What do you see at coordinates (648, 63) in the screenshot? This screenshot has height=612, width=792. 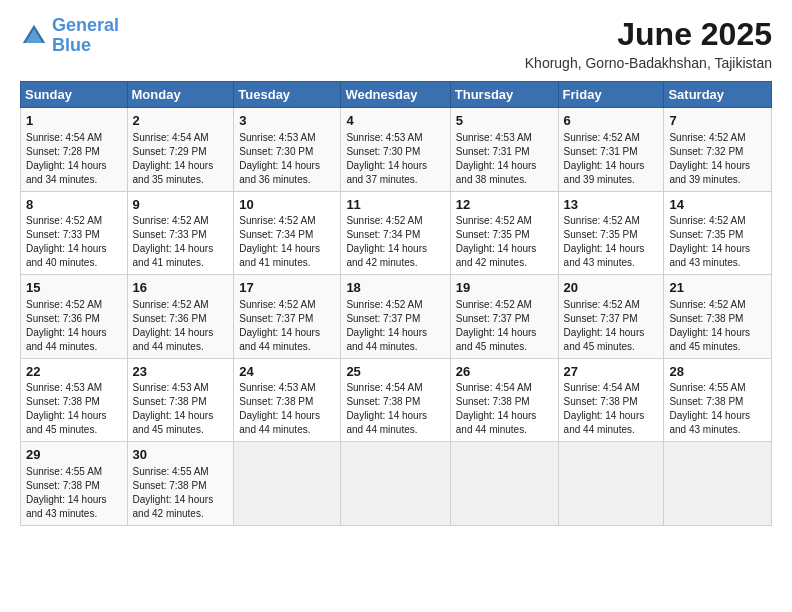 I see `location-title: Khorugh, Gorno-Badakhshan, Tajikistan` at bounding box center [648, 63].